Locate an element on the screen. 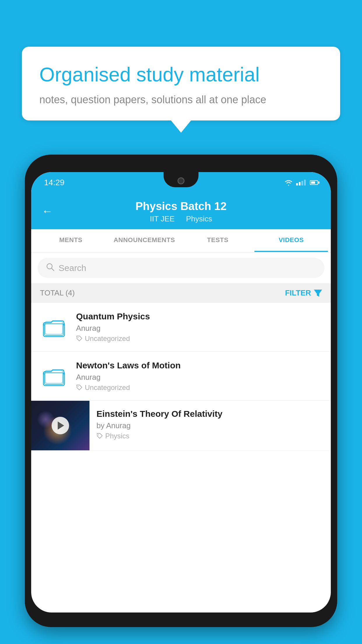 The width and height of the screenshot is (362, 644). video-title-1: Quantum Physics is located at coordinates (199, 316).